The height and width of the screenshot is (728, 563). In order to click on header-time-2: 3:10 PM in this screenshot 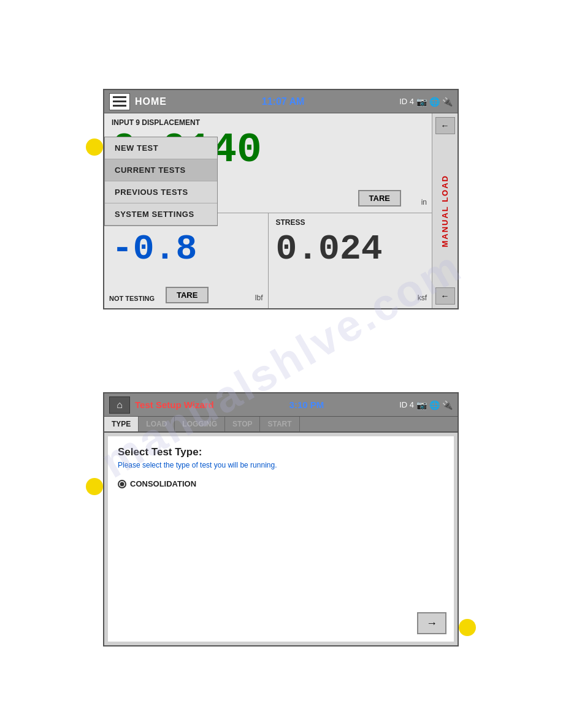, I will do `click(307, 404)`.